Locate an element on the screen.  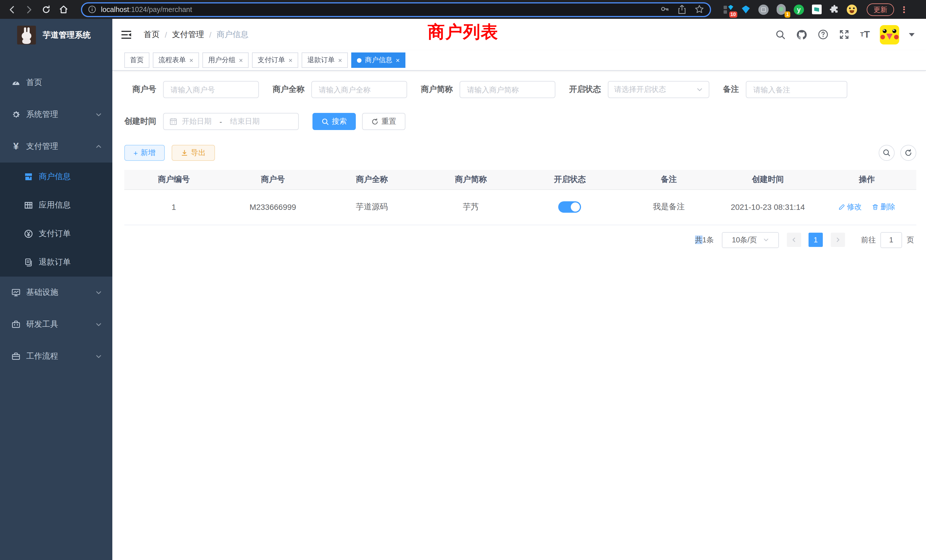
page-number-1: 1 is located at coordinates (816, 240).